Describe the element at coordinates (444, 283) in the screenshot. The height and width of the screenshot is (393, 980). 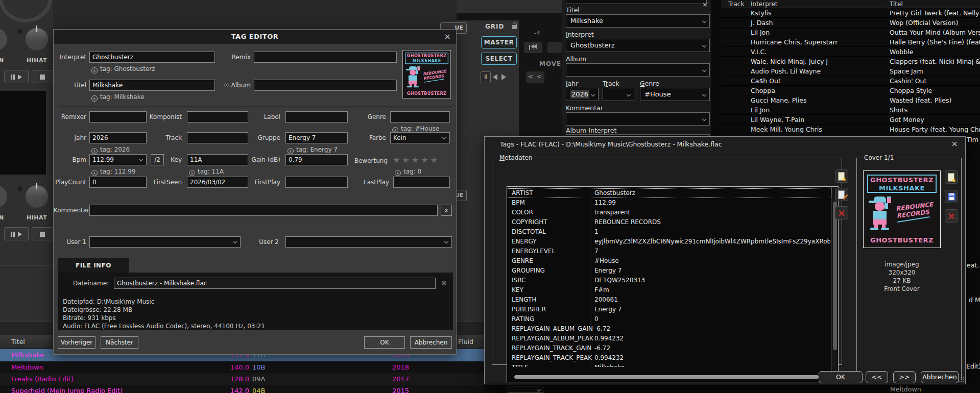
I see `rename-indicator-dot` at that location.